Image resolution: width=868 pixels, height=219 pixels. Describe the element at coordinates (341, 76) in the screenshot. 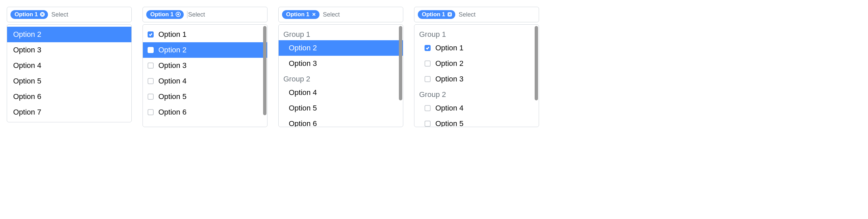

I see `dropdown-list: Group 1 Option 2 Option 3 Group 2 Option…` at that location.